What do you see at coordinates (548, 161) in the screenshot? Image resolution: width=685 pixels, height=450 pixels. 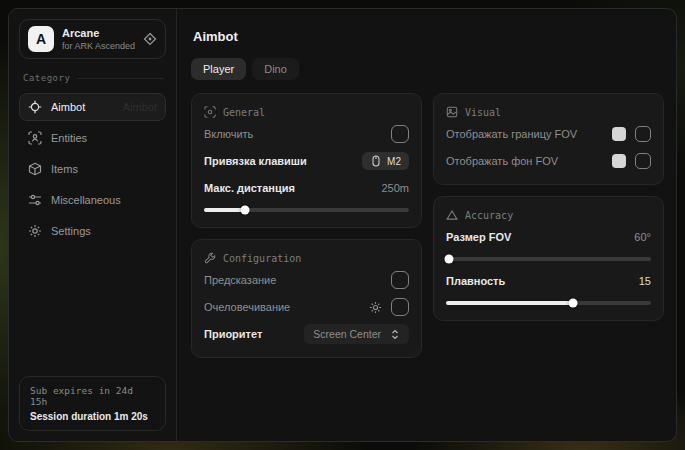 I see `fov-bg-row: Отображать фон FOV` at bounding box center [548, 161].